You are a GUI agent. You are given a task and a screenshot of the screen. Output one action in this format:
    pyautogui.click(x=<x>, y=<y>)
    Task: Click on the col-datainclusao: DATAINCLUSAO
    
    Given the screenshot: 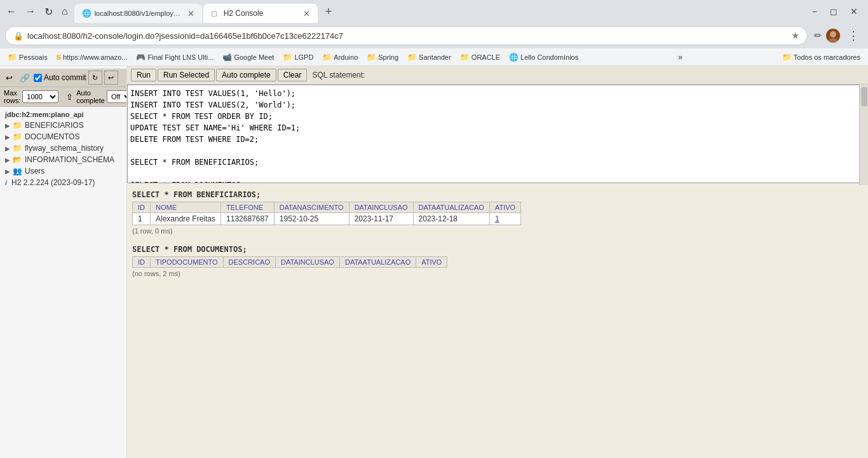 What is the action you would take?
    pyautogui.click(x=381, y=207)
    